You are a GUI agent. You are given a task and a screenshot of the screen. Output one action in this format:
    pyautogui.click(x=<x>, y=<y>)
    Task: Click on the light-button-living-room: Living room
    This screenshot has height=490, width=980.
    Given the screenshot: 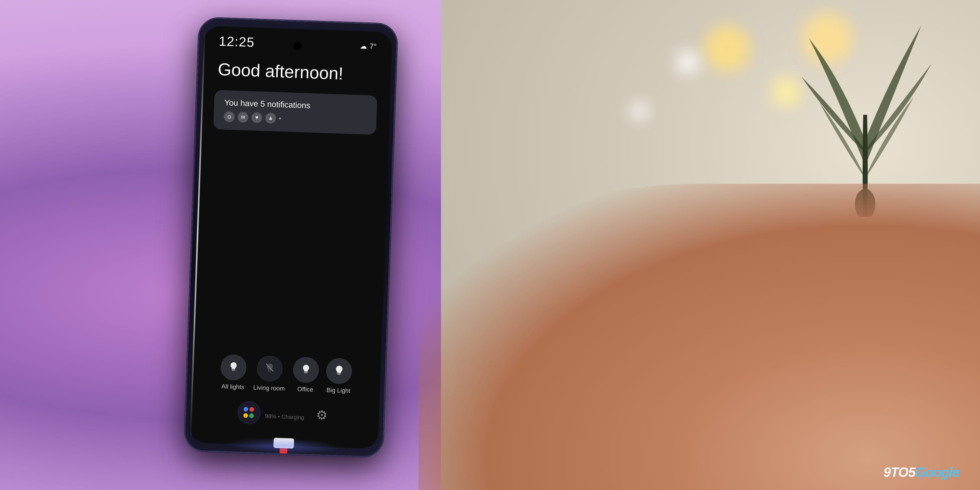 What is the action you would take?
    pyautogui.click(x=269, y=374)
    